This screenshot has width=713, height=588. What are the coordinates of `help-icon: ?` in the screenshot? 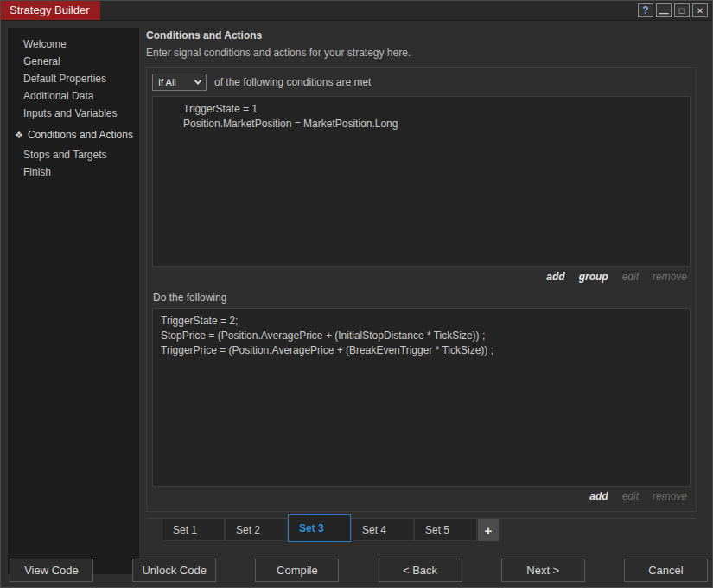 It's located at (646, 10).